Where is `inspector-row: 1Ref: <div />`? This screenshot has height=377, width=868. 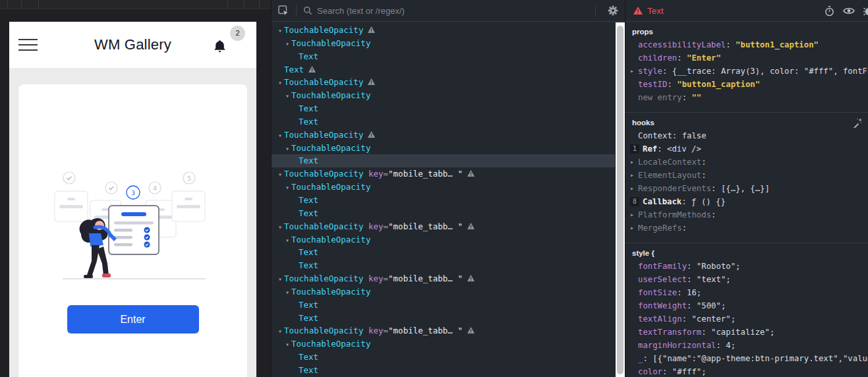
inspector-row: 1Ref: <div /> is located at coordinates (747, 149).